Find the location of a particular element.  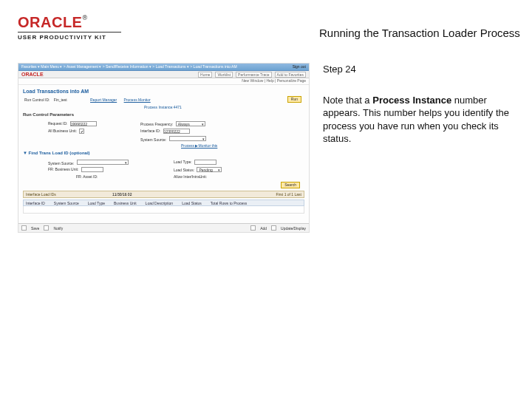

ss-second-bar: ORACLE Home Worklist Performance Trace A… is located at coordinates (164, 75).